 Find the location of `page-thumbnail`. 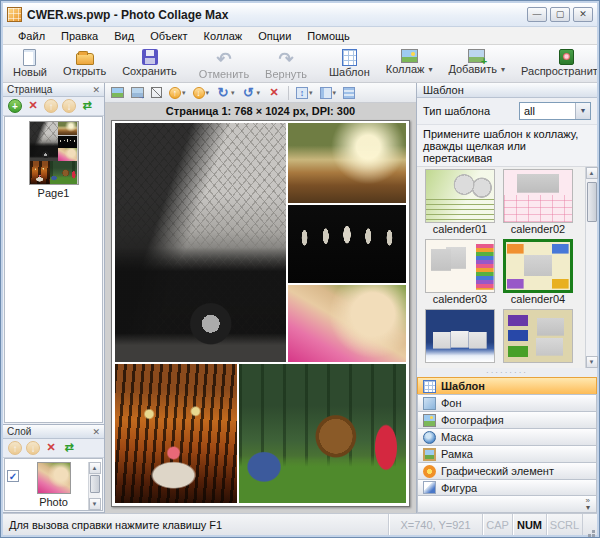

page-thumbnail is located at coordinates (54, 153).